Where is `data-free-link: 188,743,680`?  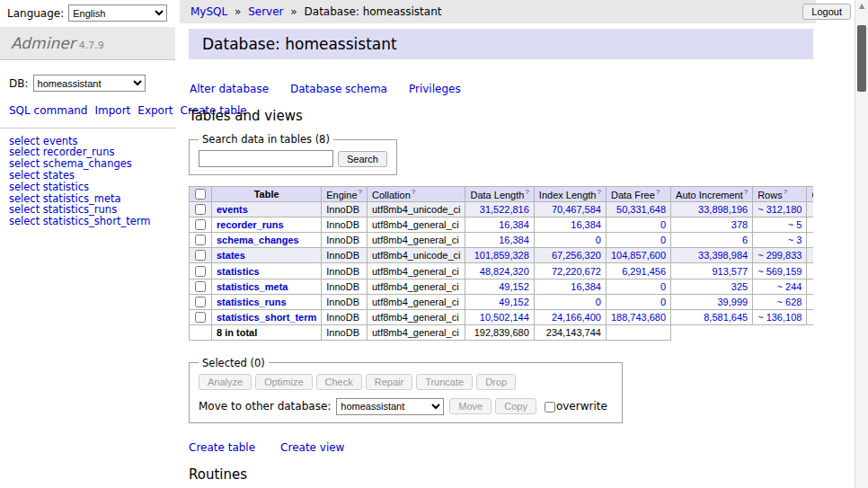
data-free-link: 188,743,680 is located at coordinates (638, 317).